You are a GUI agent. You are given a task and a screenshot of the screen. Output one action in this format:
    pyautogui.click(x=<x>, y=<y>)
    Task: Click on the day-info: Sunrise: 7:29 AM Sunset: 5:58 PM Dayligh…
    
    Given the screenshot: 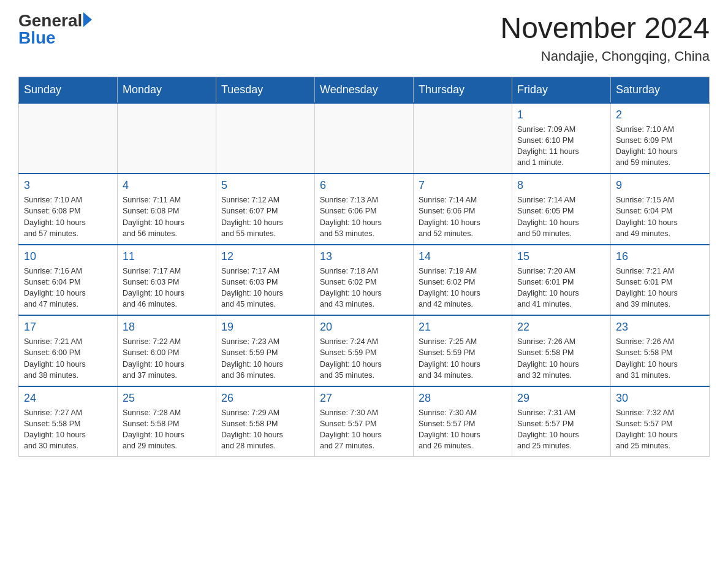 What is the action you would take?
    pyautogui.click(x=265, y=429)
    